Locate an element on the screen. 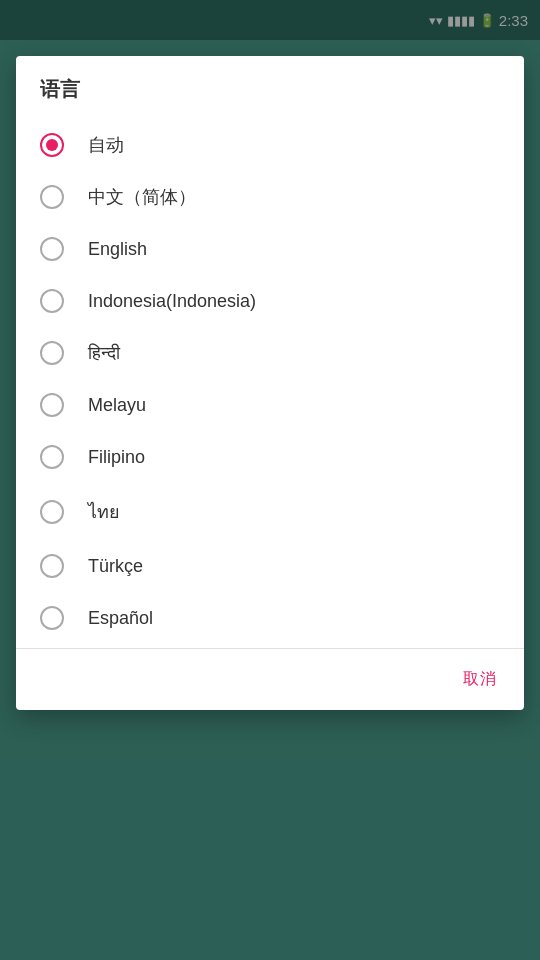 The height and width of the screenshot is (960, 540). radio-zh-cn is located at coordinates (52, 197).